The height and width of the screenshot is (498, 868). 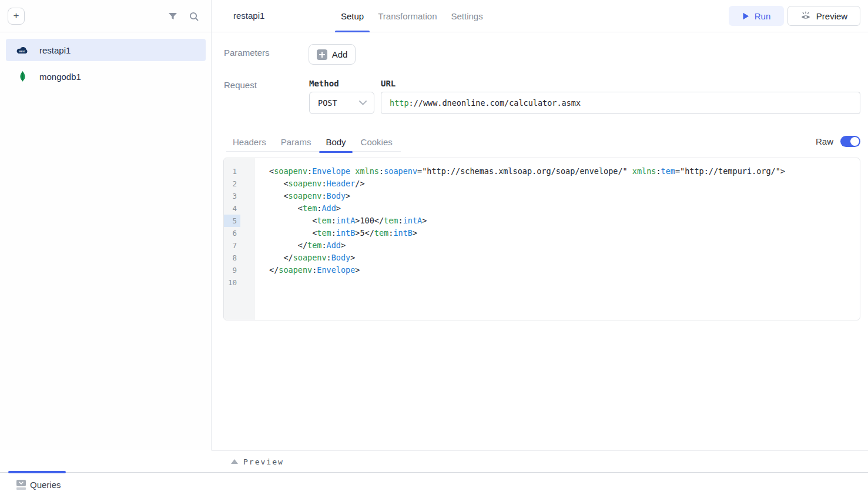 I want to click on sidebar-item-restapi1: REST restapi1, so click(x=106, y=50).